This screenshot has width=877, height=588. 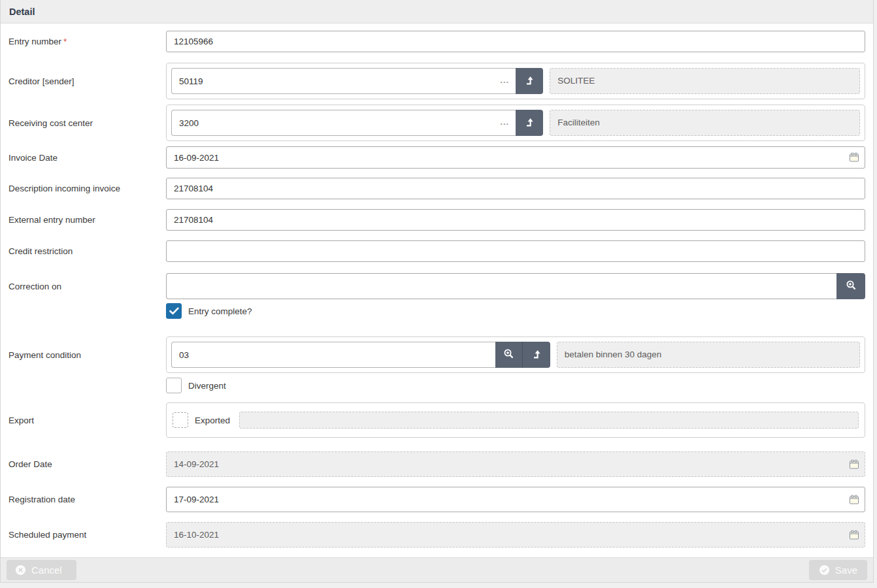 What do you see at coordinates (437, 286) in the screenshot?
I see `row-correction-on: Correction on` at bounding box center [437, 286].